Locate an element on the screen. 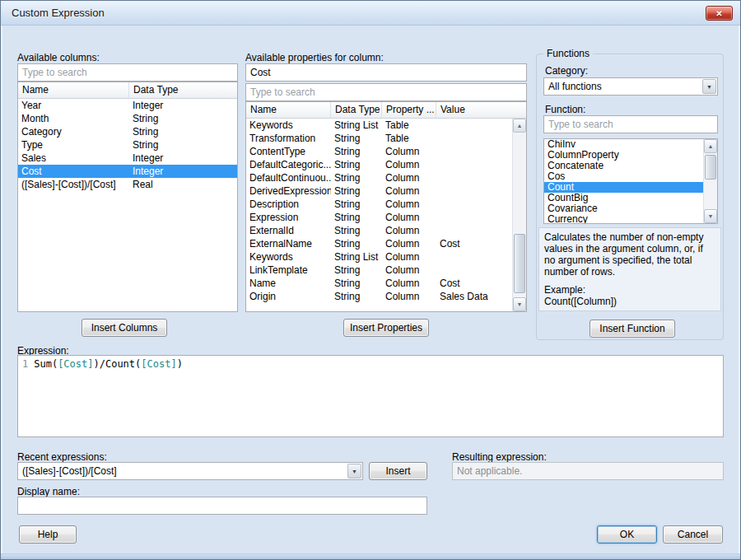  column-row: SalesInteger is located at coordinates (128, 158).